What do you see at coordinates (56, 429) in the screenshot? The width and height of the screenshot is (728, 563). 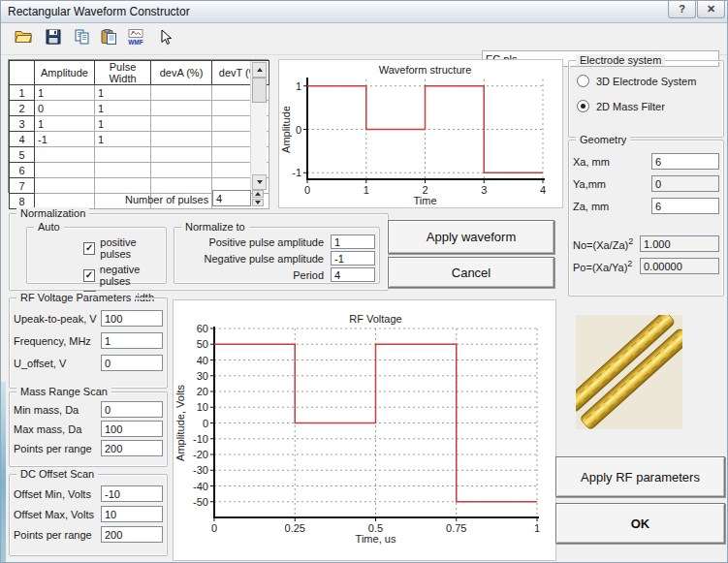 I see `field-label: Max mass, Da` at bounding box center [56, 429].